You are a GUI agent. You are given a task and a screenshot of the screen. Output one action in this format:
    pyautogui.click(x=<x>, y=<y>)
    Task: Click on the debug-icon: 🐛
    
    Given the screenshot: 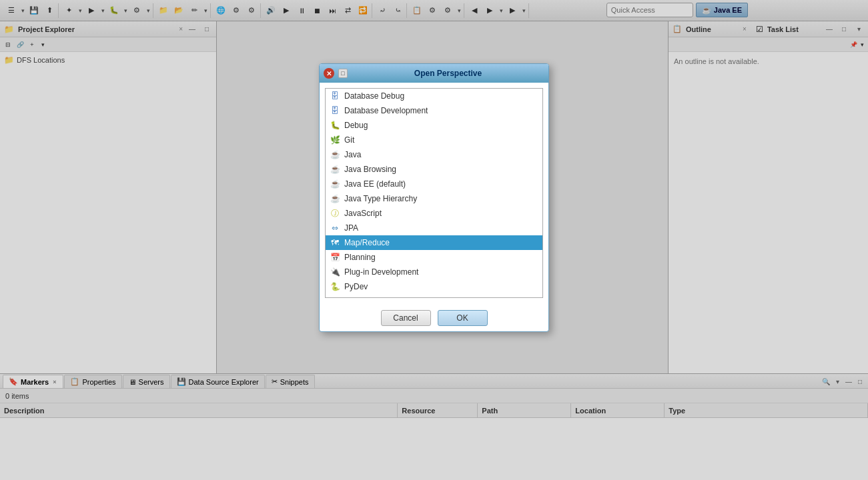 What is the action you would take?
    pyautogui.click(x=335, y=125)
    